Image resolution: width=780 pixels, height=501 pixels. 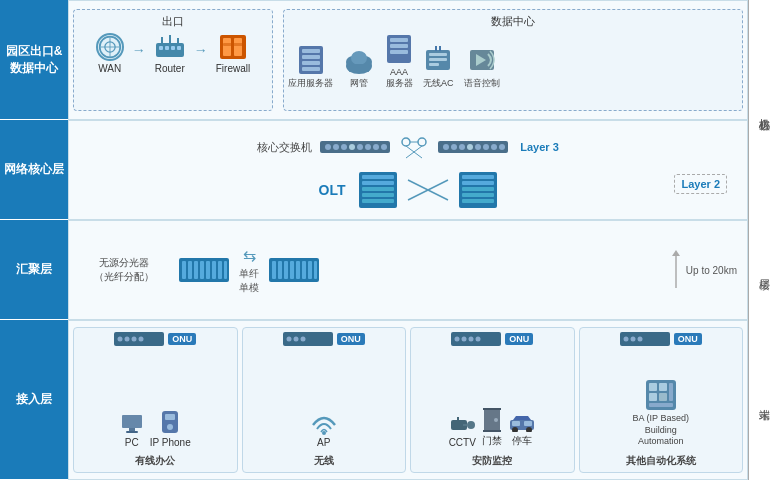 I want to click on left-labels: 园区出口&数据中心 网络核心层 汇聚层 接入层, so click(x=34, y=250).